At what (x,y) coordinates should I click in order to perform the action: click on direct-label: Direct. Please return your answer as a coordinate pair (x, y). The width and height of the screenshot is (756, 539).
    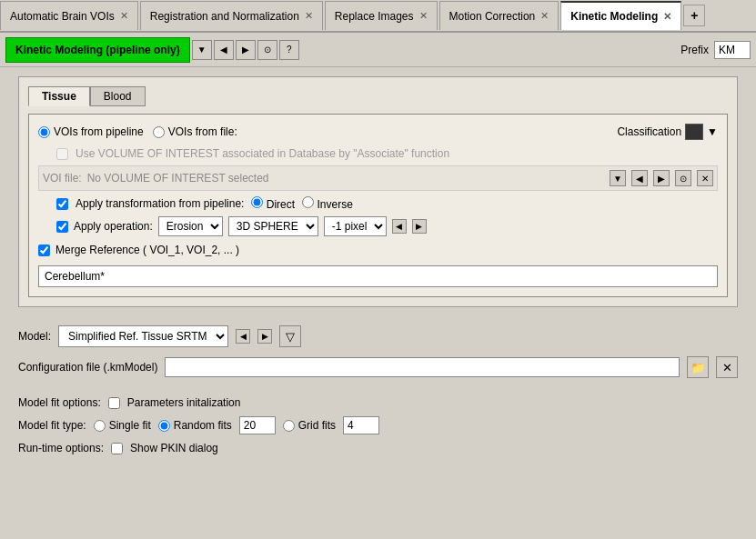
    Looking at the image, I should click on (273, 204).